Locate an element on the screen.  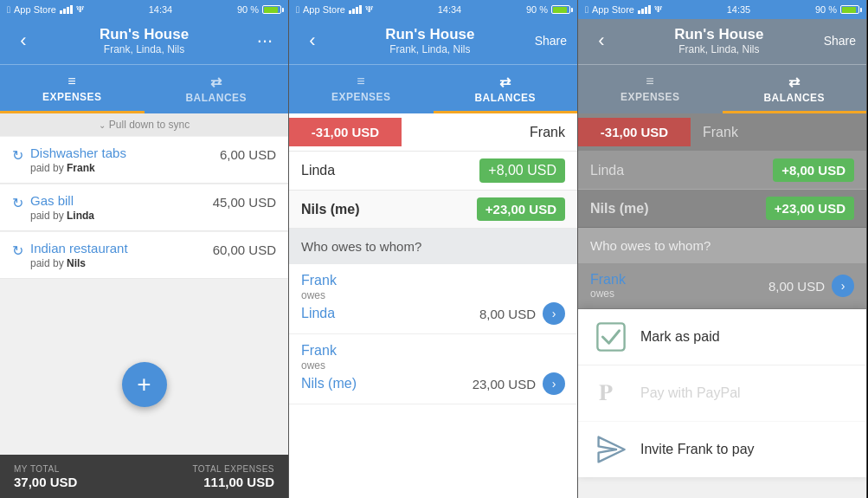
tabs-3: ≡ EXPENSES ⇄ BALANCES is located at coordinates (722, 88).